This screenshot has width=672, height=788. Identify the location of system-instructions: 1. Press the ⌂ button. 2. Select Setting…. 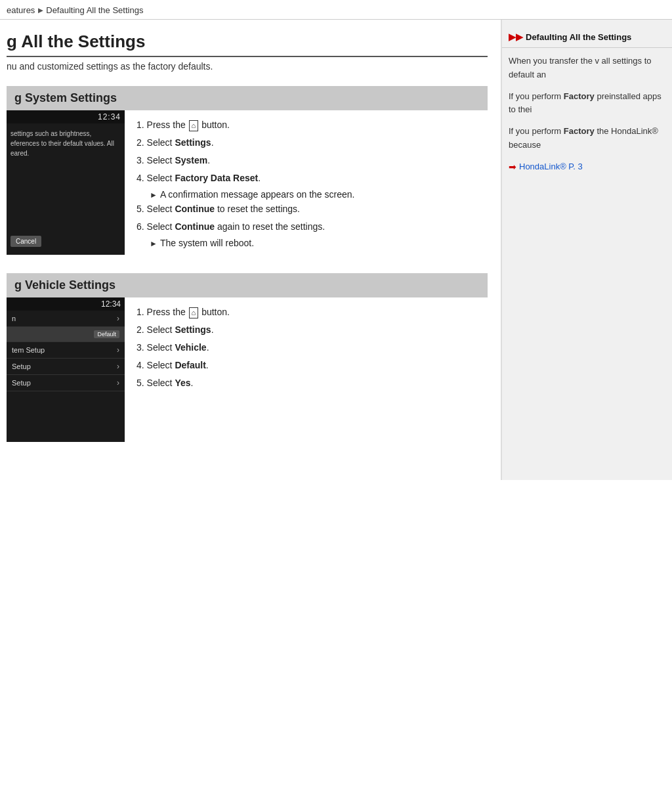
(312, 183).